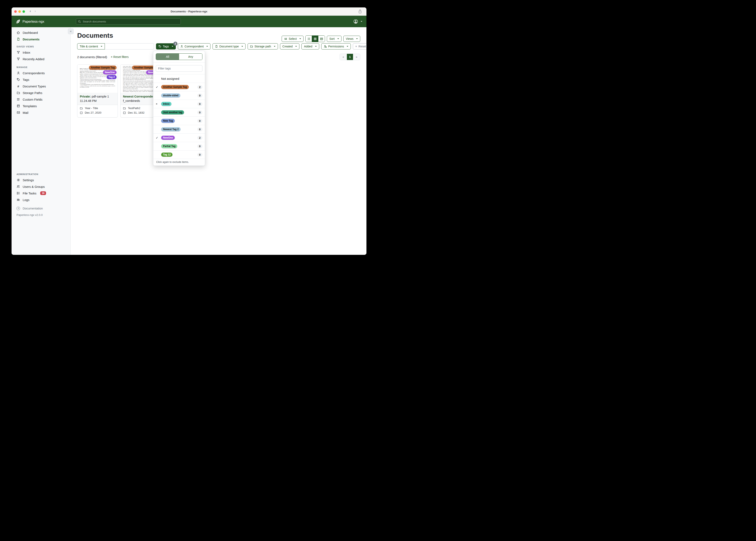  Describe the element at coordinates (41, 93) in the screenshot. I see `sidebar-item-storage-paths: Storage Paths` at that location.